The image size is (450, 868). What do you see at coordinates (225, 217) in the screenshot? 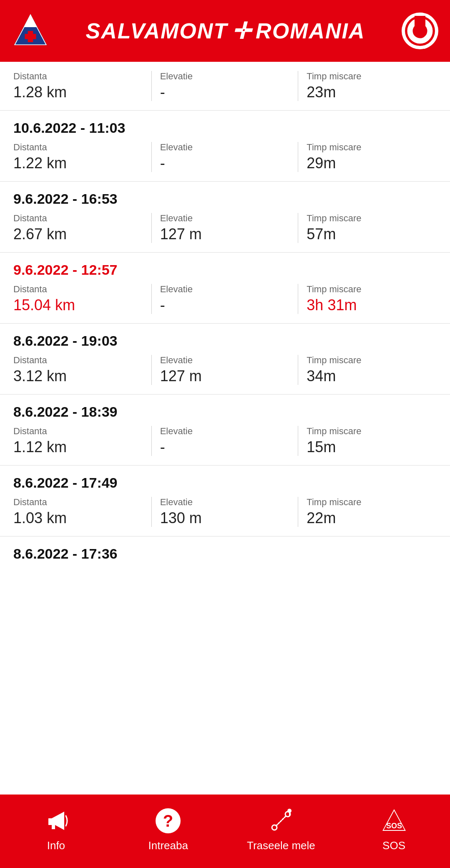
I see `list-item: 9.6.2022 - 16:53 Distanta 2.67 km Elevat…` at bounding box center [225, 217].